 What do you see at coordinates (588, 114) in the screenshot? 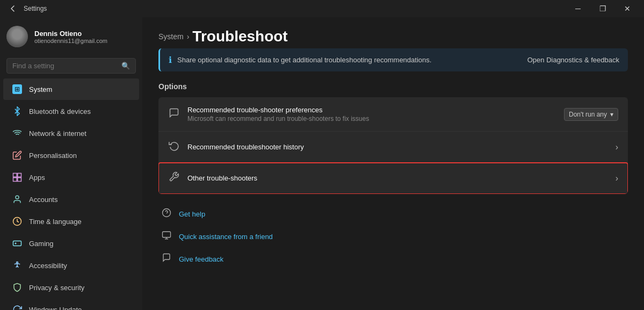
I see `dropdown-label: Don't run any` at bounding box center [588, 114].